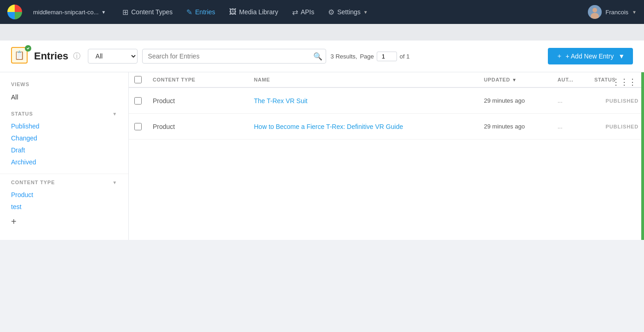  Describe the element at coordinates (64, 150) in the screenshot. I see `sidebar-item-draft: Draft` at that location.